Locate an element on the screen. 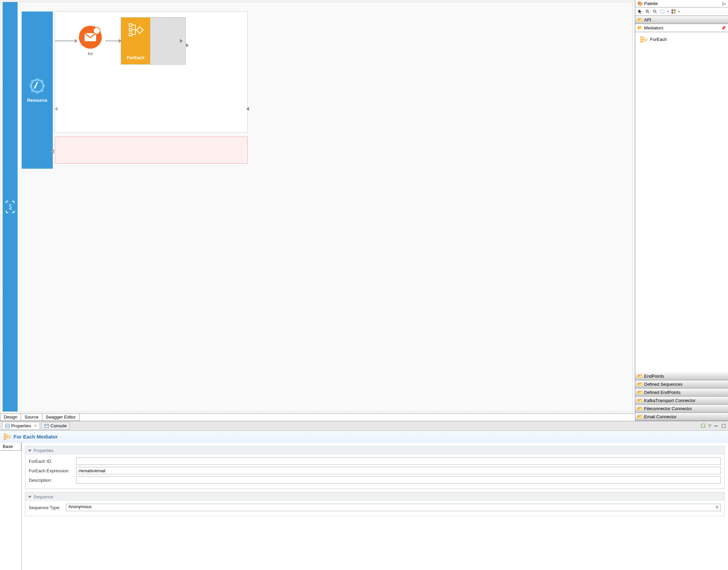  palette-collapse-icon: ▷ is located at coordinates (724, 3).